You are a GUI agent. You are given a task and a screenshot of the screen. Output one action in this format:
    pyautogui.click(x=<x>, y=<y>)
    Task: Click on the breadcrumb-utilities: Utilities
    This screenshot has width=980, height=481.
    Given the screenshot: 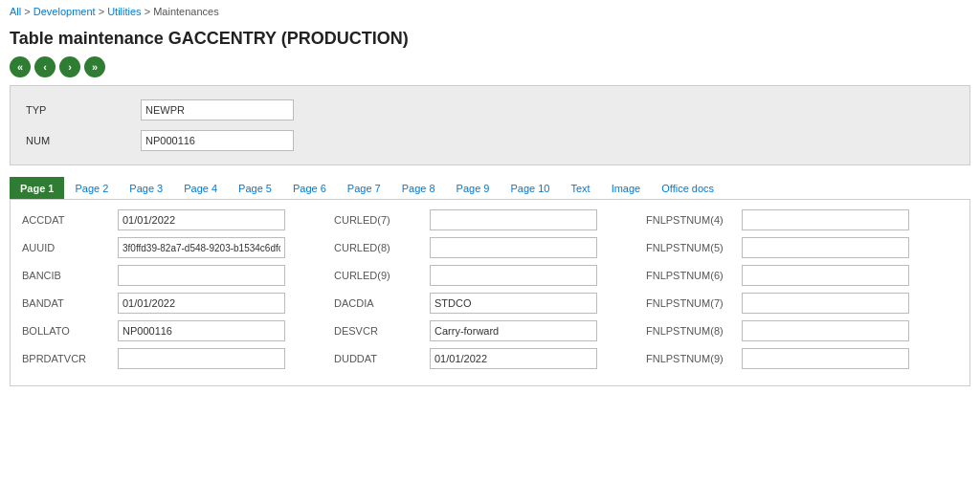 What is the action you would take?
    pyautogui.click(x=124, y=11)
    